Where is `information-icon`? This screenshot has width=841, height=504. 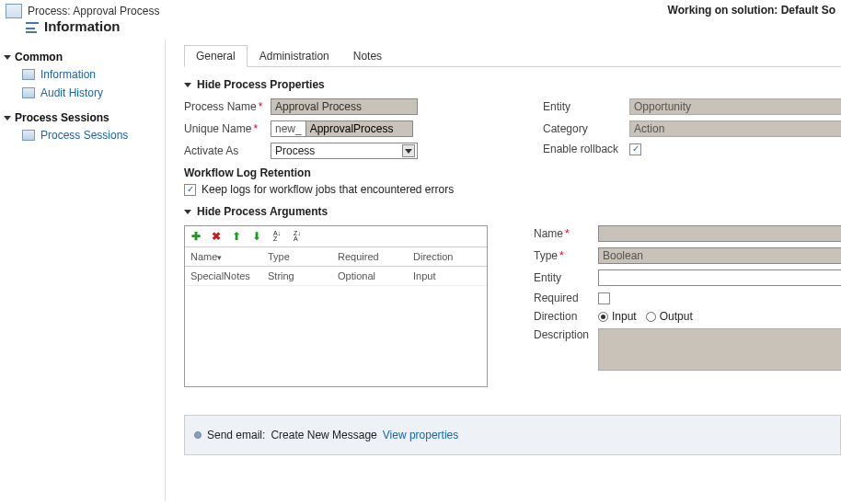
information-icon is located at coordinates (32, 27).